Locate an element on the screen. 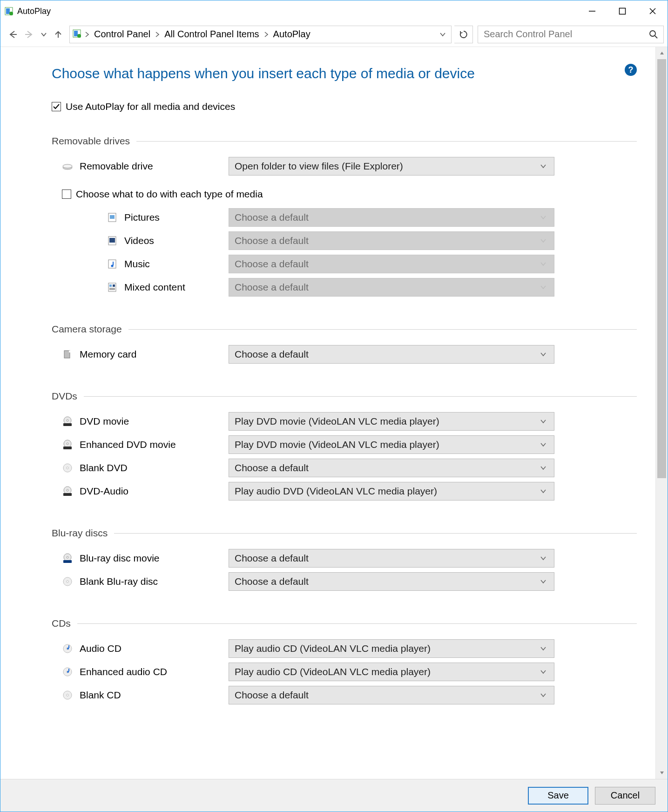 The image size is (668, 812). dropdown-dvd-movie: Play DVD movie (VideoLAN VLC media playe… is located at coordinates (391, 421).